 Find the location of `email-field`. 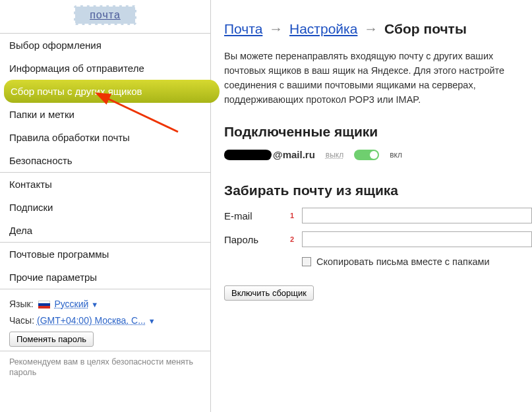

email-field is located at coordinates (417, 216).